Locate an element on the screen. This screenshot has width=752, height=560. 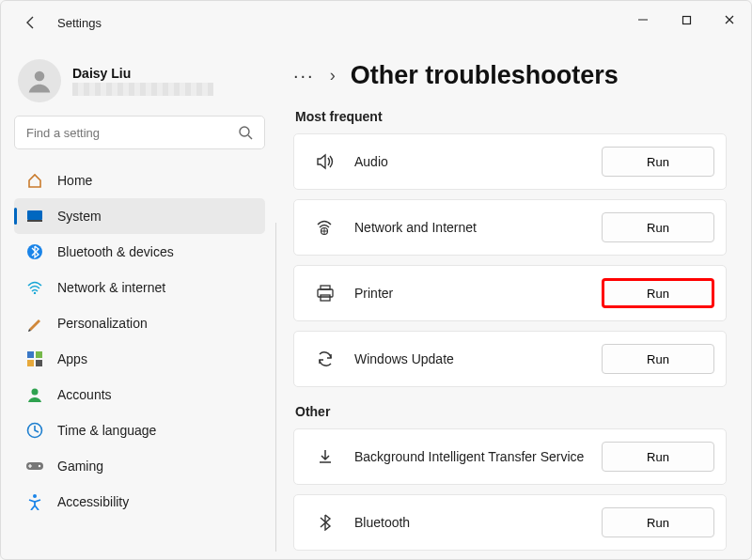
back-button is located at coordinates (31, 23).